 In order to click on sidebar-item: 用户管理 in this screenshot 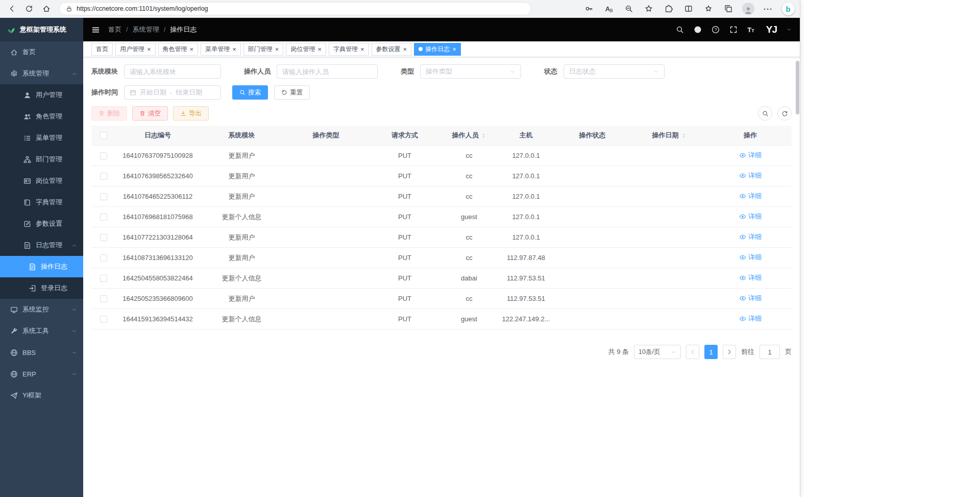, I will do `click(42, 95)`.